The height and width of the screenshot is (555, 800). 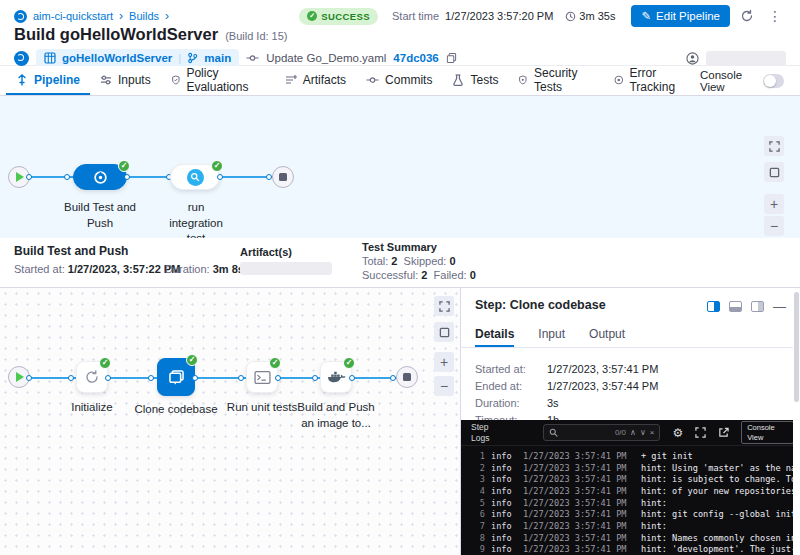 What do you see at coordinates (511, 386) in the screenshot?
I see `field-label: Ended at:` at bounding box center [511, 386].